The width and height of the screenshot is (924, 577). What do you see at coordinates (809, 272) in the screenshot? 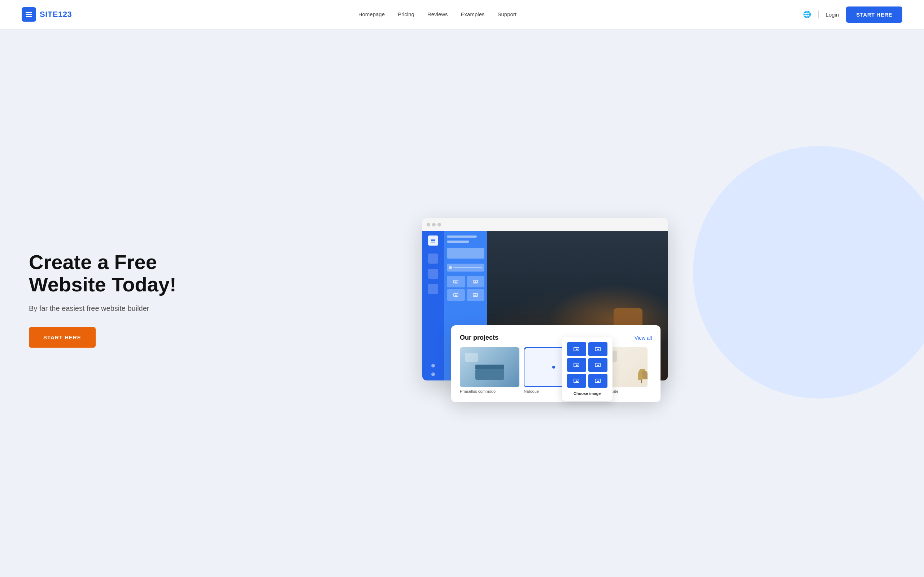
I see `hero-blob` at bounding box center [809, 272].